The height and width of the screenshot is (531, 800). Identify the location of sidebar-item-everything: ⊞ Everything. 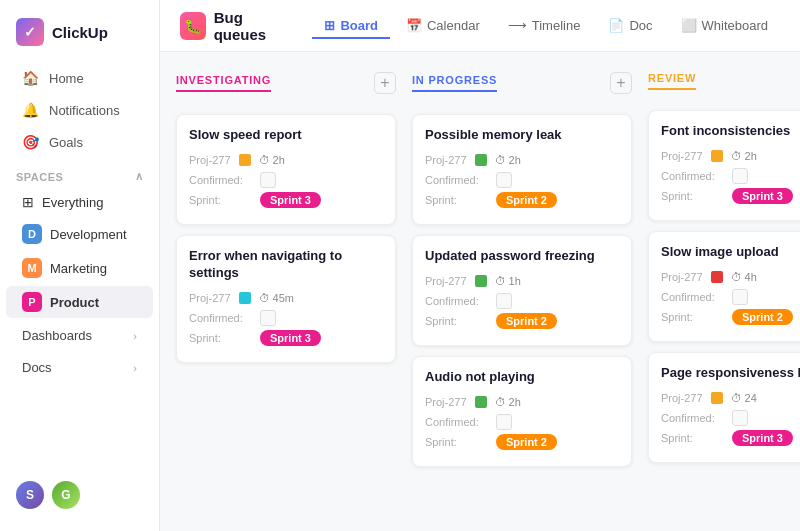
(80, 202).